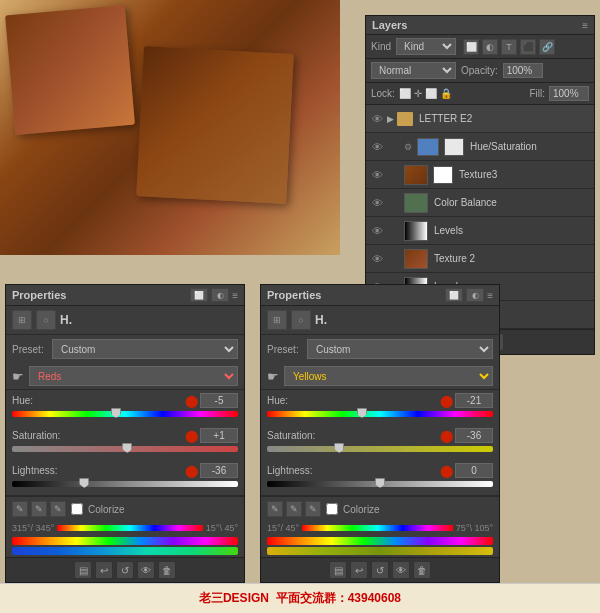  I want to click on hue-arrow-right: ⬤, so click(446, 401).